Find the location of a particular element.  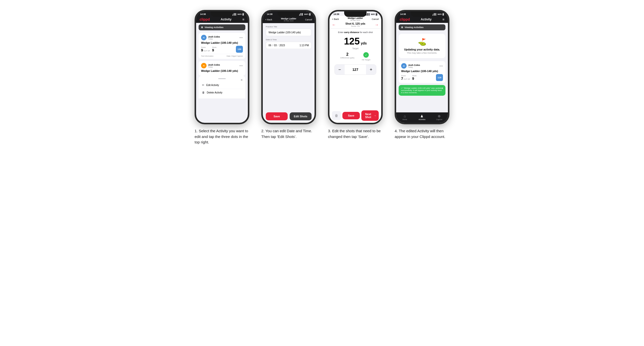

score-value-4: 7 is located at coordinates (402, 79).